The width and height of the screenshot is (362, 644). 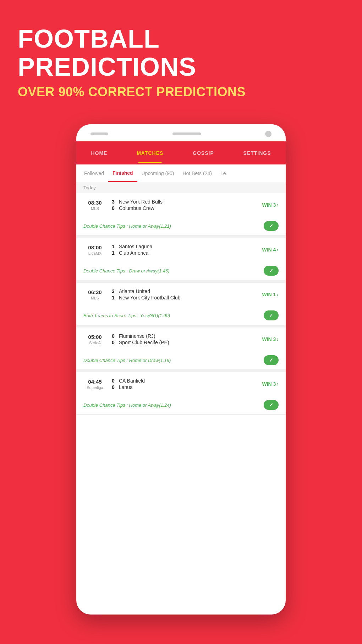 What do you see at coordinates (127, 315) in the screenshot?
I see `tip-text: Both Teams to Score Tips : Yes(GG)(1.90)` at bounding box center [127, 315].